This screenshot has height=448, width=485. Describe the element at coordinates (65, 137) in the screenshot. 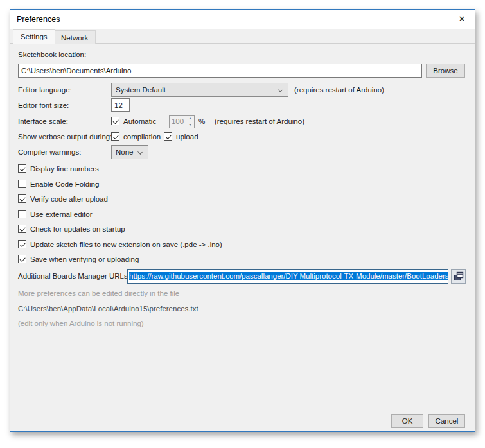

I see `verbose-output-label: Show verbose output during:` at that location.